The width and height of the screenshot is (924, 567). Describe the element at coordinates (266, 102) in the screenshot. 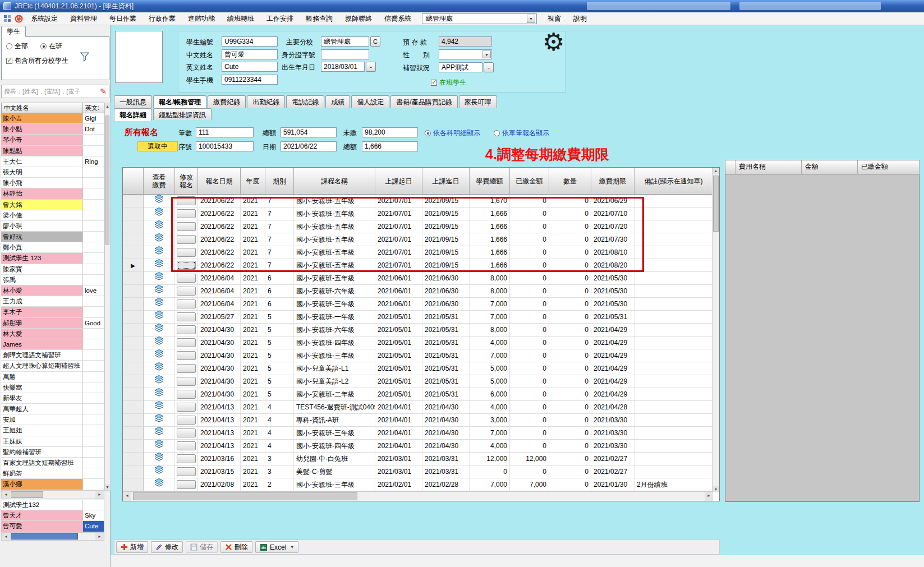

I see `tab-item: 出勤紀錄` at that location.